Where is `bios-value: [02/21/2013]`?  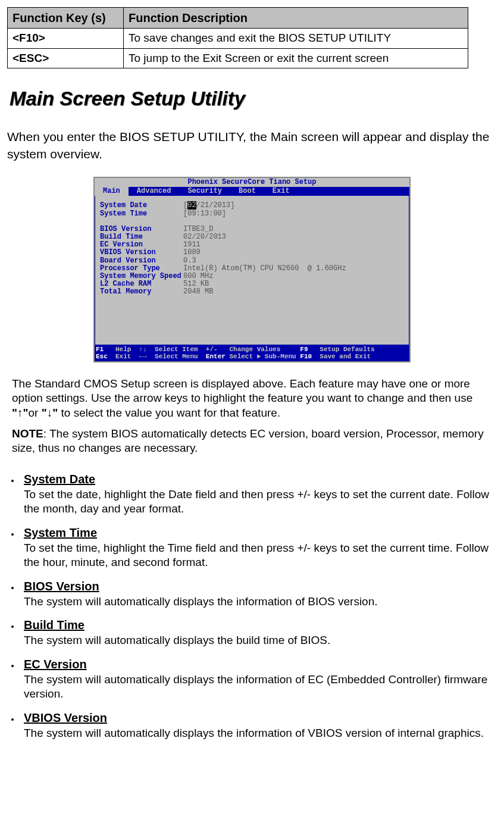 bios-value: [02/21/2013] is located at coordinates (209, 206).